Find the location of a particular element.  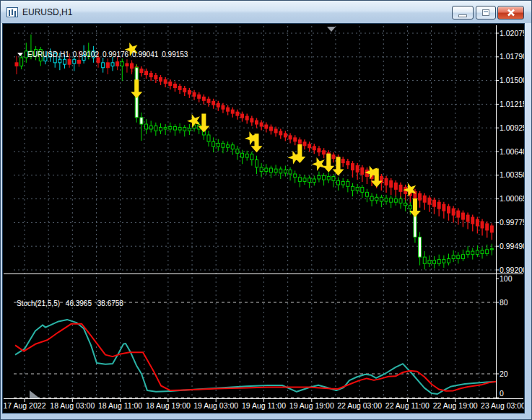

svg-text: 80 is located at coordinates (504, 302).